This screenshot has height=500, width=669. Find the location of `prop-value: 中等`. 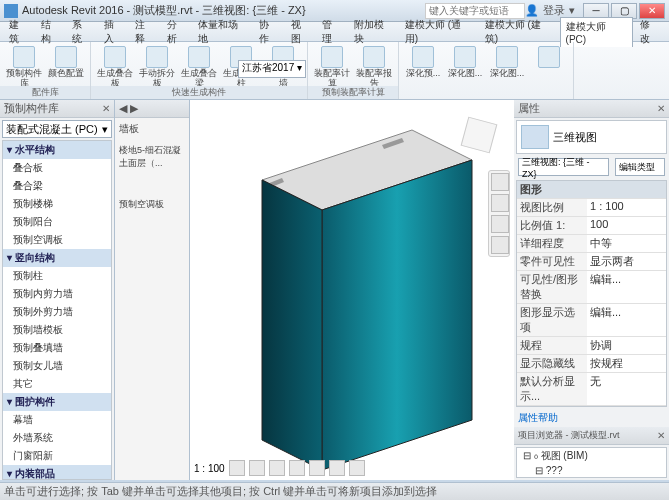

prop-value: 中等 is located at coordinates (626, 244).